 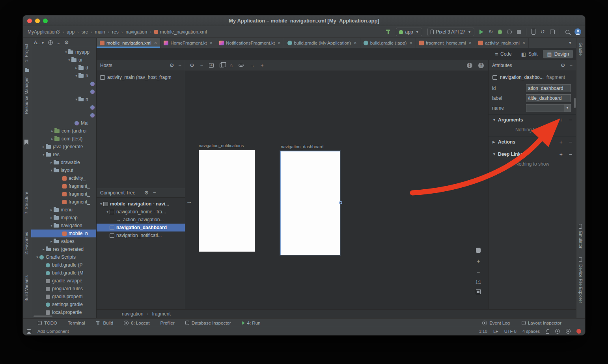 What do you see at coordinates (500, 32) in the screenshot?
I see `debug-button` at bounding box center [500, 32].